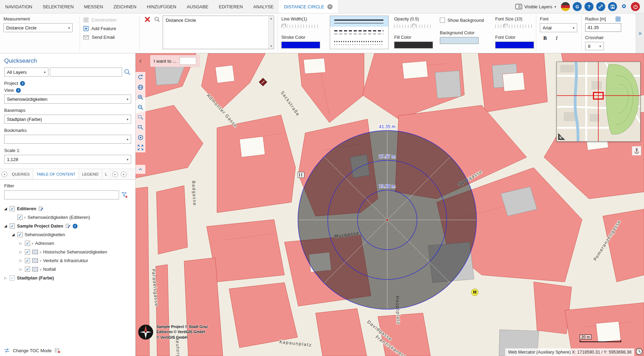 The width and height of the screenshot is (644, 356). Describe the element at coordinates (140, 107) in the screenshot. I see `zoom-out-button` at that location.